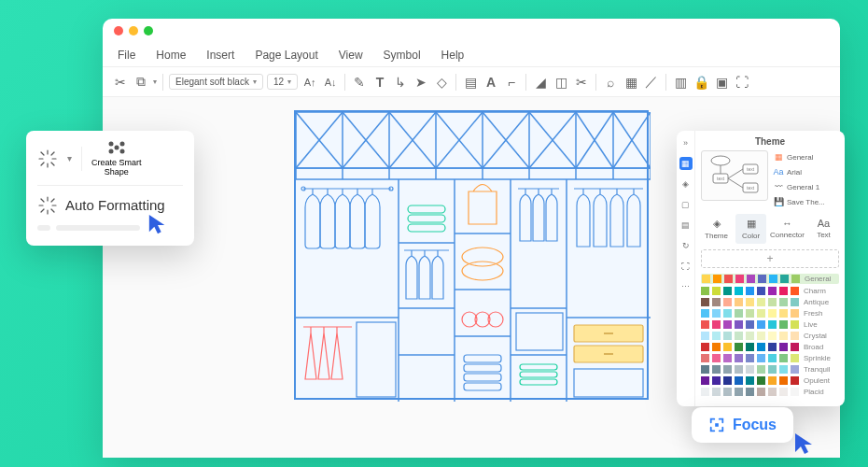  What do you see at coordinates (686, 143) in the screenshot?
I see `collapse-icon: »` at bounding box center [686, 143].